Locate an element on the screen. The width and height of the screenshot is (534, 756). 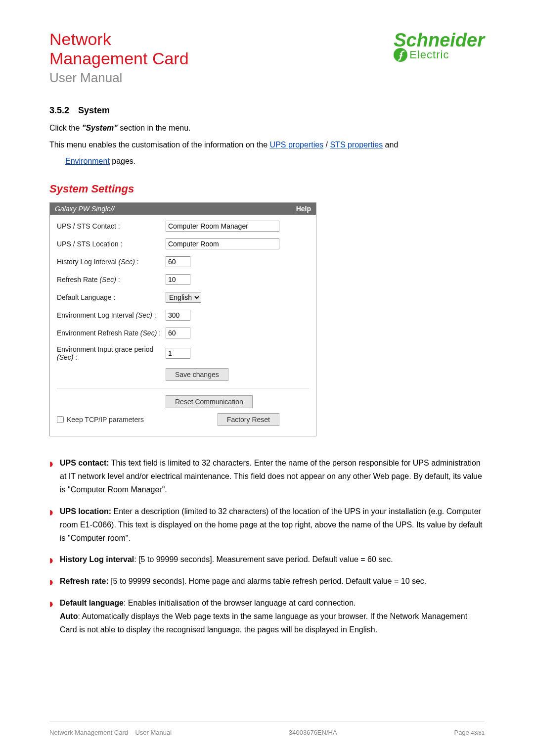
env-log-interval-input is located at coordinates (178, 315).